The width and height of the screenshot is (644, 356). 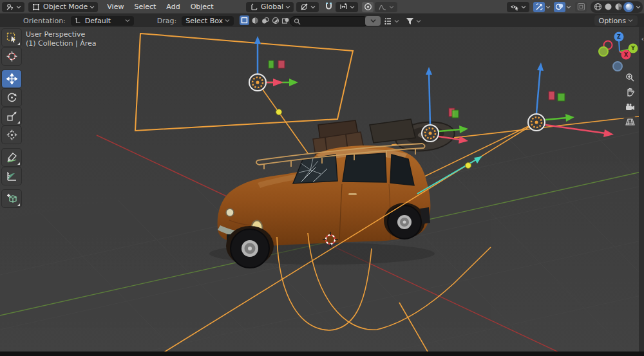 What do you see at coordinates (265, 21) in the screenshot?
I see `select-subtract-icon` at bounding box center [265, 21].